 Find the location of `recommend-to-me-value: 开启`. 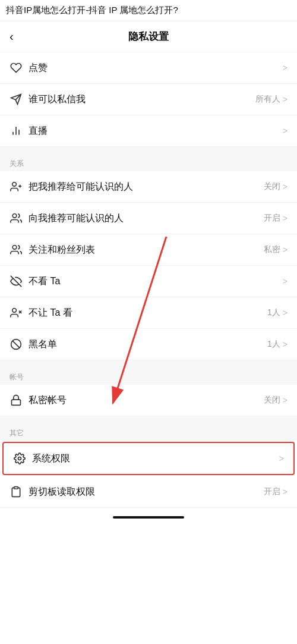

recommend-to-me-value: 开启 is located at coordinates (272, 218).